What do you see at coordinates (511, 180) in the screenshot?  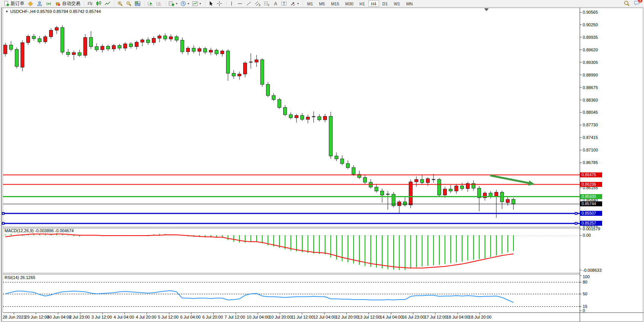 I see `trend-arrow-line` at bounding box center [511, 180].